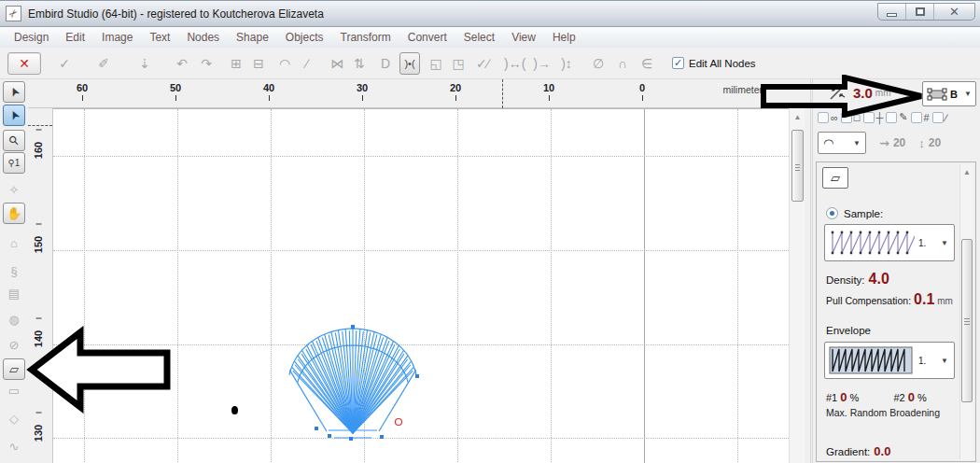 The height and width of the screenshot is (463, 980). I want to click on broadening-2-value: 0, so click(911, 398).